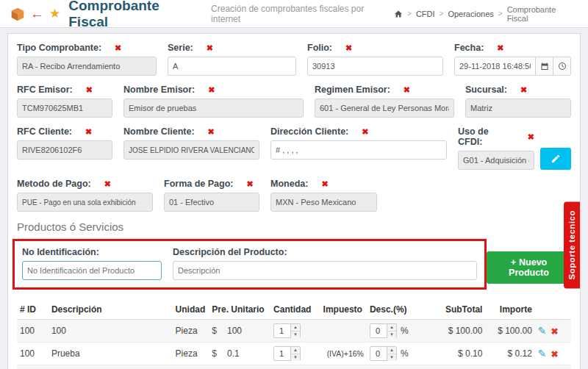  What do you see at coordinates (545, 66) in the screenshot?
I see `calendar-button` at bounding box center [545, 66].